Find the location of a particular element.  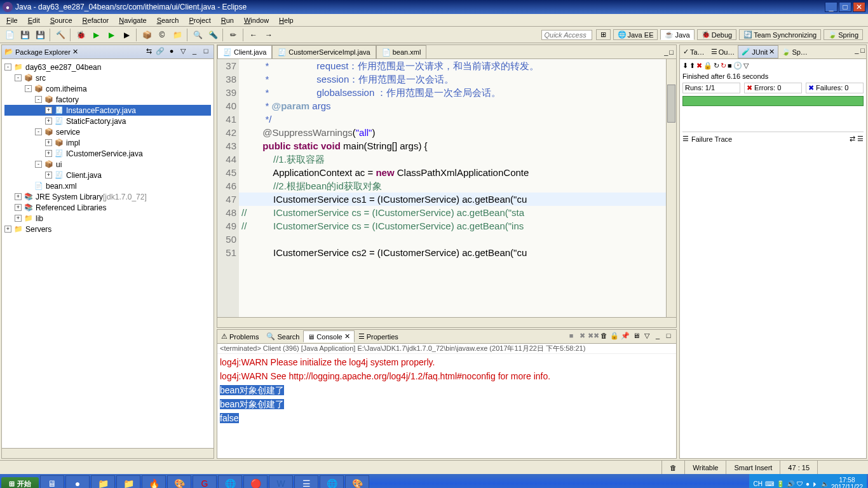

right-minimize-icon: _ □ is located at coordinates (860, 52).